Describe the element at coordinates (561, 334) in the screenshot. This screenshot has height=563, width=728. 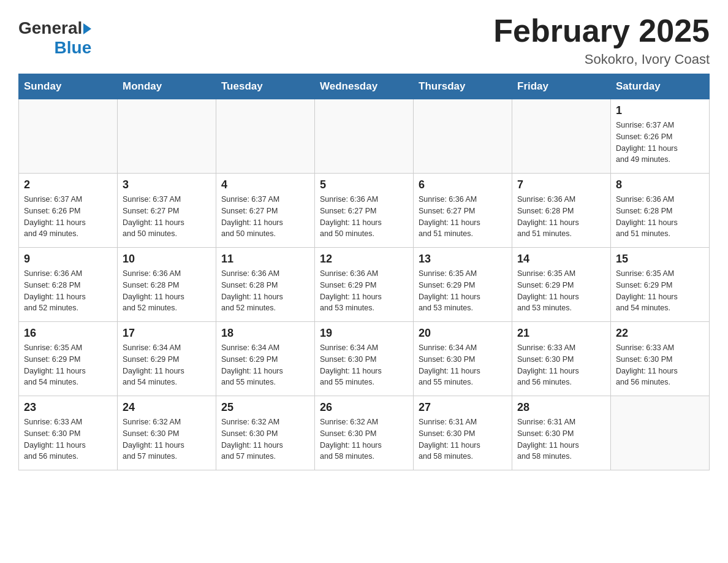
I see `day-number: 21` at that location.